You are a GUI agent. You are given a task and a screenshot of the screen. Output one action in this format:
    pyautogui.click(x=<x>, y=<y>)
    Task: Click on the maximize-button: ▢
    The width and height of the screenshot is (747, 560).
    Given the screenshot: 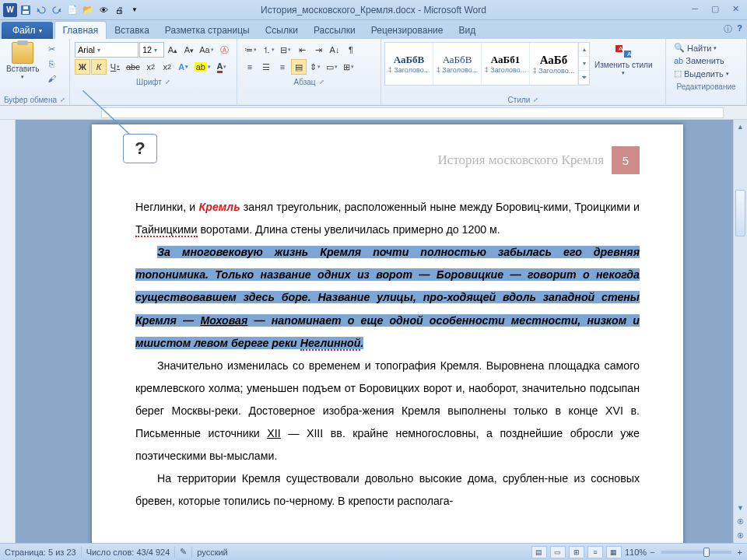 What is the action you would take?
    pyautogui.click(x=715, y=9)
    